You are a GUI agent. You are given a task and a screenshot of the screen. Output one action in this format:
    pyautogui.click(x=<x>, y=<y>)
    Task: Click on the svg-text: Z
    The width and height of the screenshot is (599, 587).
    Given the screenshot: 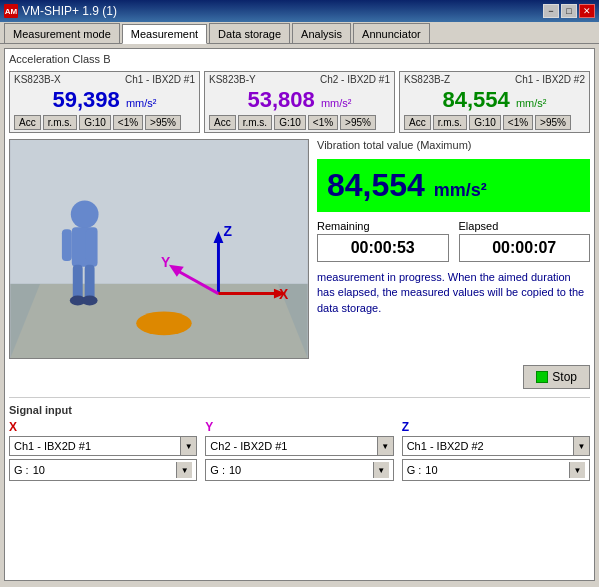 What is the action you would take?
    pyautogui.click(x=228, y=231)
    